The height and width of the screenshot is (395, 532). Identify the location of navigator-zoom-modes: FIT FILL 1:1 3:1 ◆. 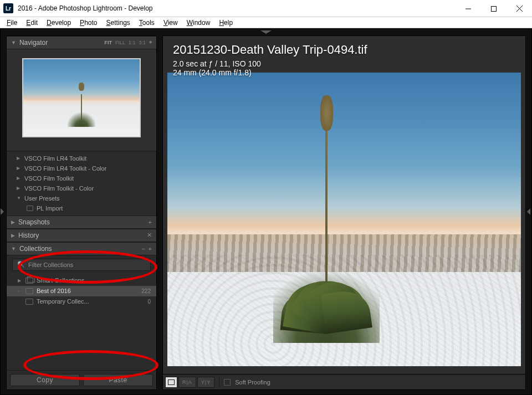
(128, 43).